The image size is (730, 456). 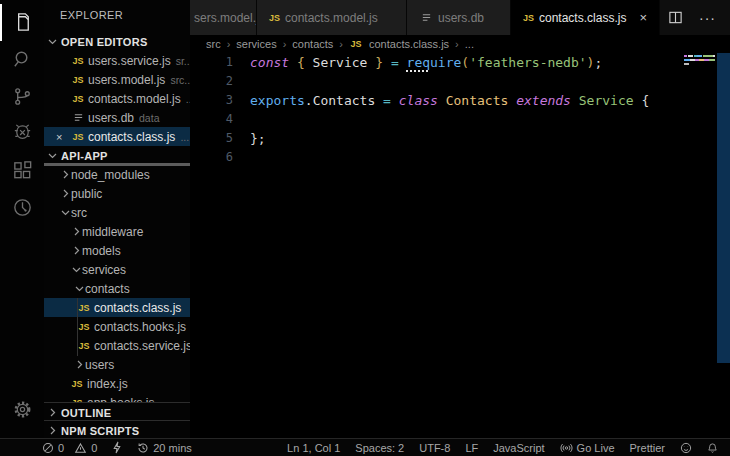 What do you see at coordinates (164, 448) in the screenshot?
I see `time-tracker-status: 20 mins` at bounding box center [164, 448].